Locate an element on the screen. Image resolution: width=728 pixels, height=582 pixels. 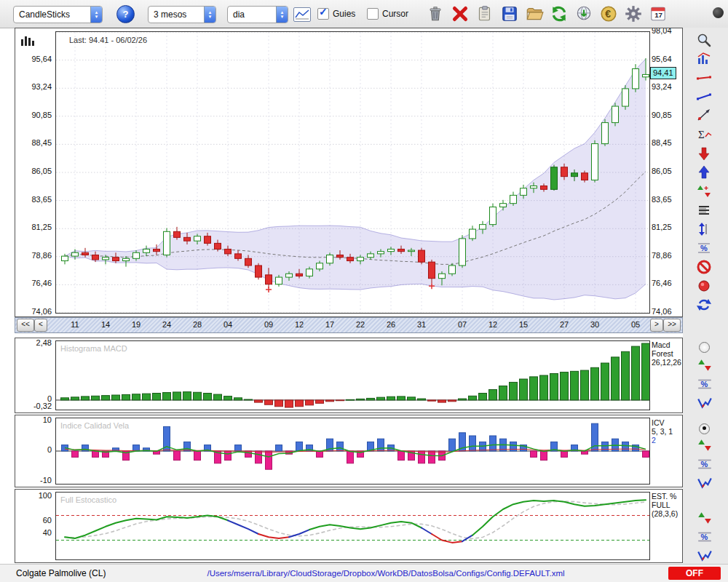
blue-line-icon is located at coordinates (705, 97).